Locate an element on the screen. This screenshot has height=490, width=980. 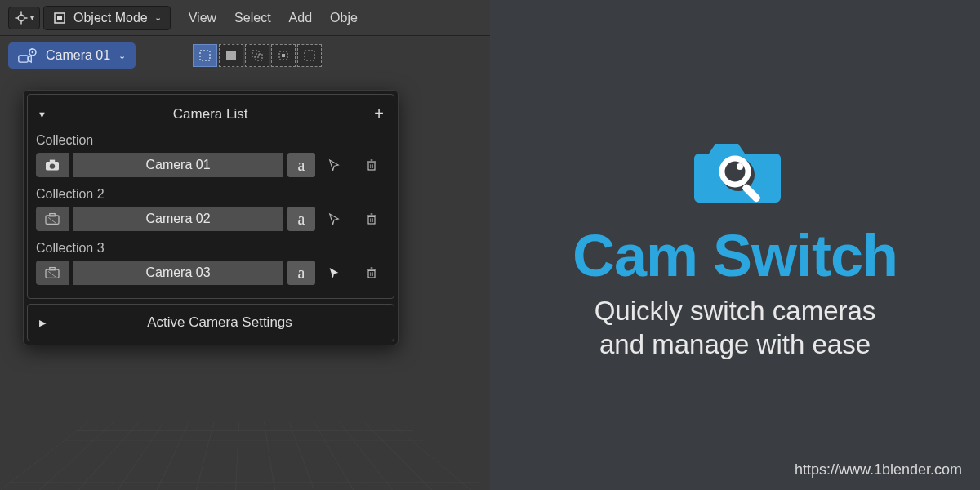
popup-title: Camera List is located at coordinates (211, 114).